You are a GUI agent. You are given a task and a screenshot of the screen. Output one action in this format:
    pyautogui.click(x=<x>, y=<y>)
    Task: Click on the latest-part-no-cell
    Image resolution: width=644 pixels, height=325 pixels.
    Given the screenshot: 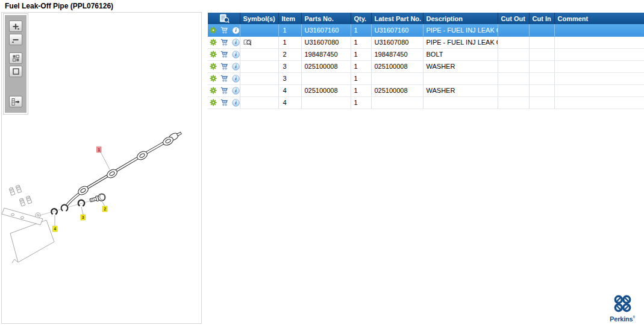 What is the action you would take?
    pyautogui.click(x=397, y=103)
    